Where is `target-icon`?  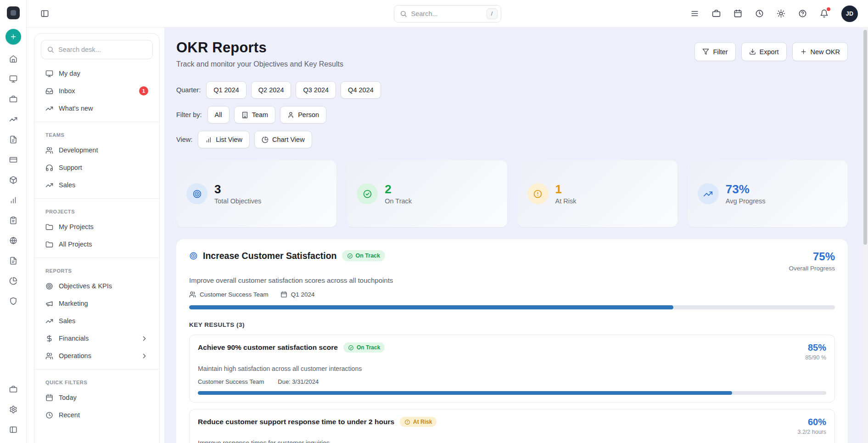 target-icon is located at coordinates (197, 194).